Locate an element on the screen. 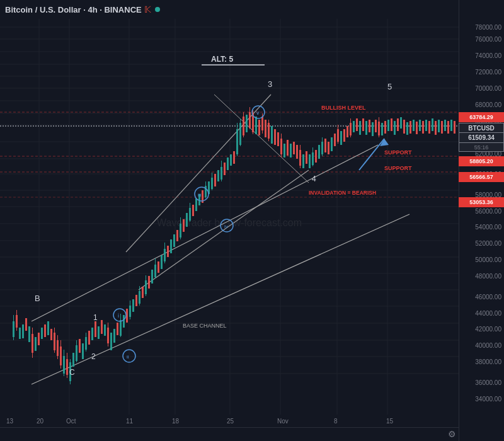 This screenshot has height=441, width=504. current-time: 55:16 is located at coordinates (481, 147).